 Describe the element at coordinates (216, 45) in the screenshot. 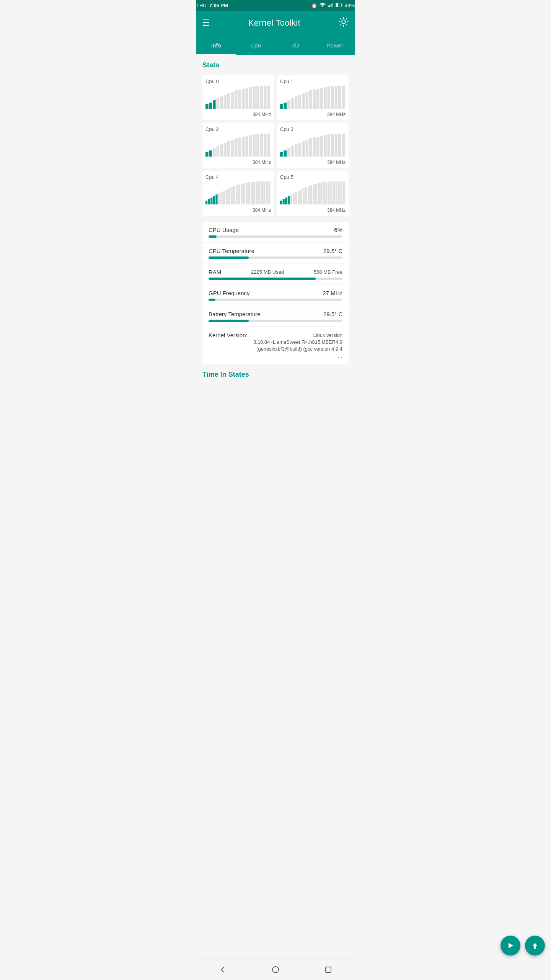

I see `tab-info: Info` at that location.